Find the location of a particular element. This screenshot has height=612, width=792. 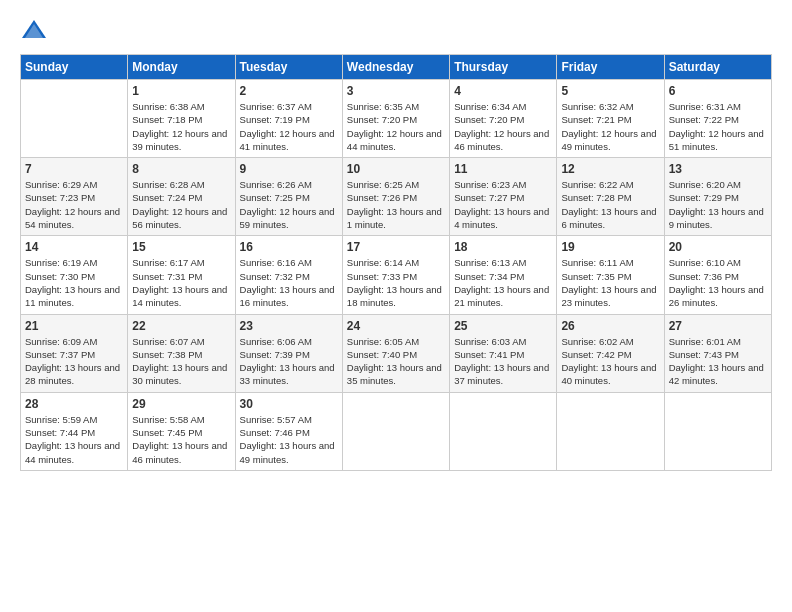

day-number: 6 is located at coordinates (718, 91).